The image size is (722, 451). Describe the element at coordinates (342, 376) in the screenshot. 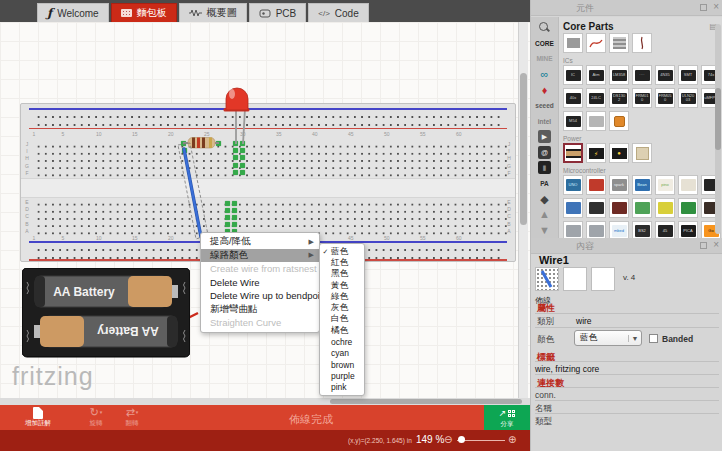

I see `color-menu-item: purple` at that location.